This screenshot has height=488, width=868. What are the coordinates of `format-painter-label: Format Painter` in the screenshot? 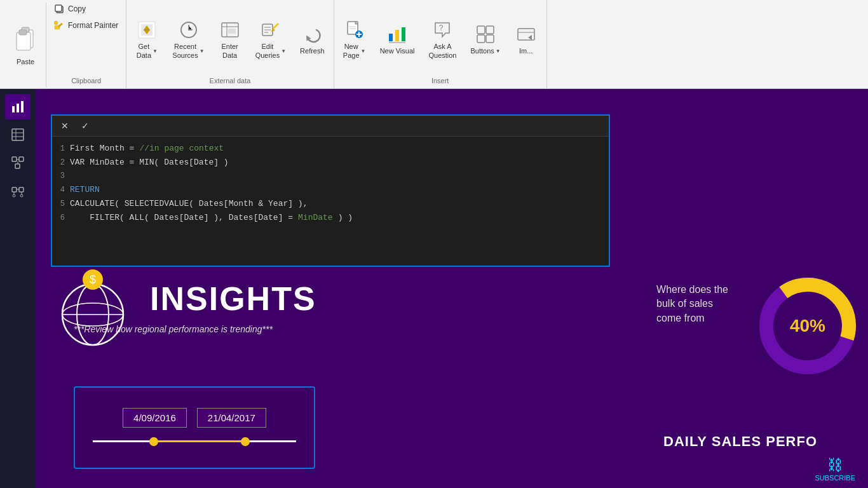 It's located at (93, 25).